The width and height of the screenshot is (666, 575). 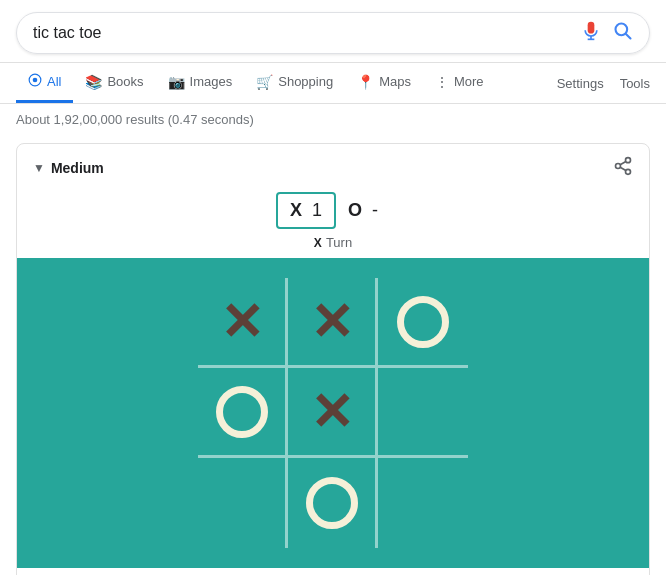 I want to click on x-mark-1: ✕, so click(x=332, y=322).